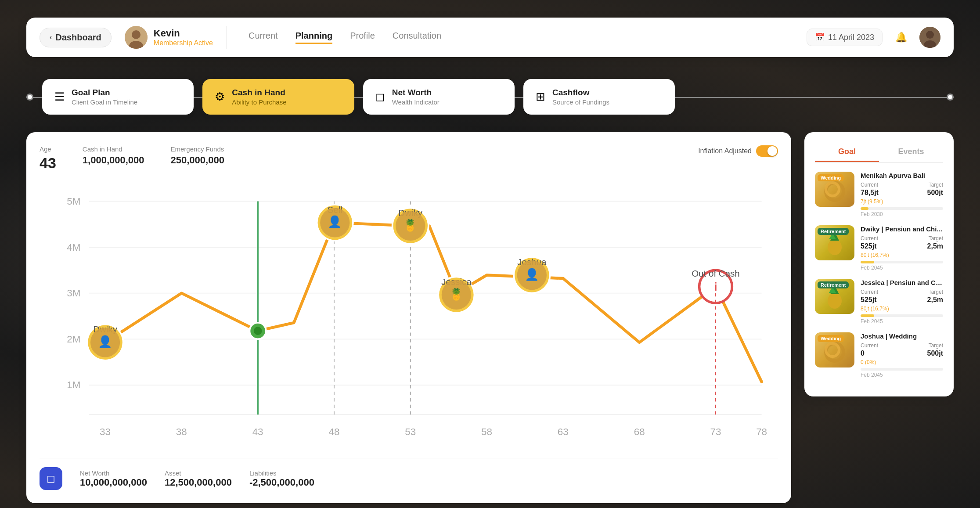  What do you see at coordinates (74, 385) in the screenshot?
I see `svg-text: 1M` at bounding box center [74, 385].